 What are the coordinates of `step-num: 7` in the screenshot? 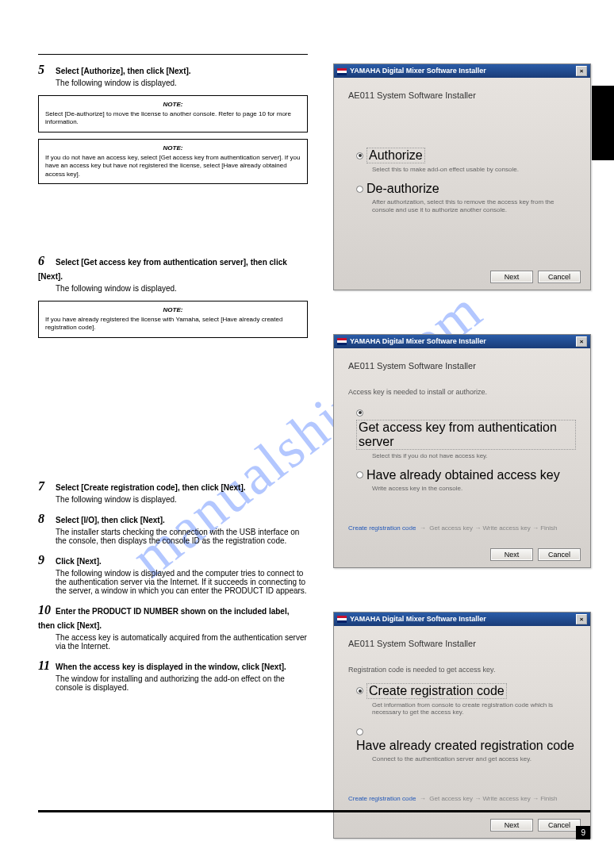 It's located at (47, 486).